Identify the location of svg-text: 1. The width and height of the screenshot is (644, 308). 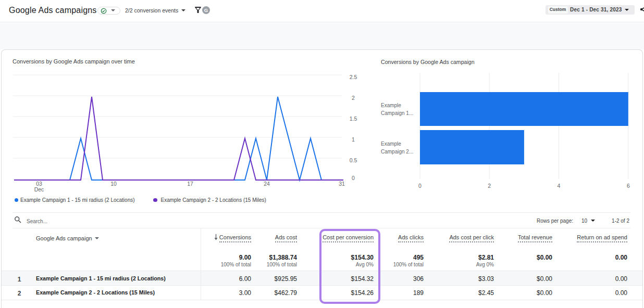
(353, 139).